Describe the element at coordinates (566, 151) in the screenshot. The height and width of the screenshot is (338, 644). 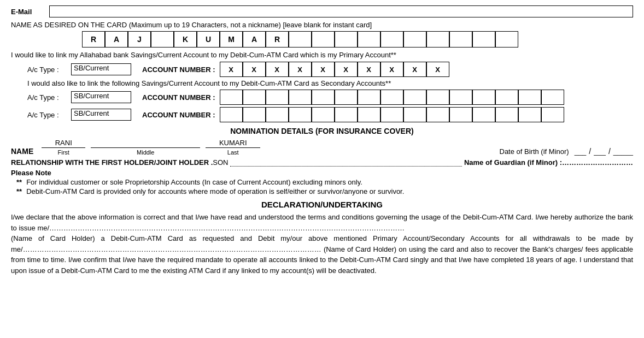
I see `dob-section: Date of Birth (if Minor) ___ / ___ / ___…` at that location.